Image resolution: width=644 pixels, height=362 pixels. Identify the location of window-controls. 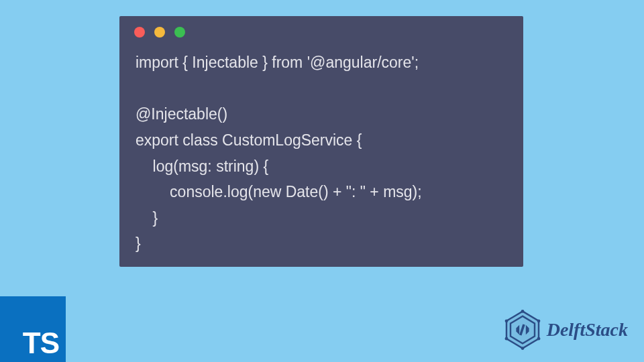
(321, 30).